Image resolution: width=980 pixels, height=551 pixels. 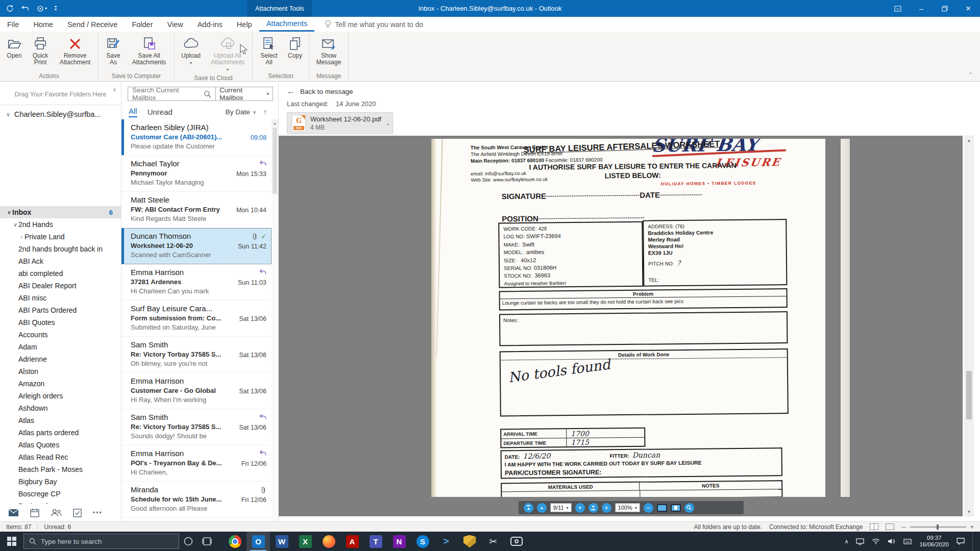 What do you see at coordinates (890, 527) in the screenshot?
I see `reading-view-button` at bounding box center [890, 527].